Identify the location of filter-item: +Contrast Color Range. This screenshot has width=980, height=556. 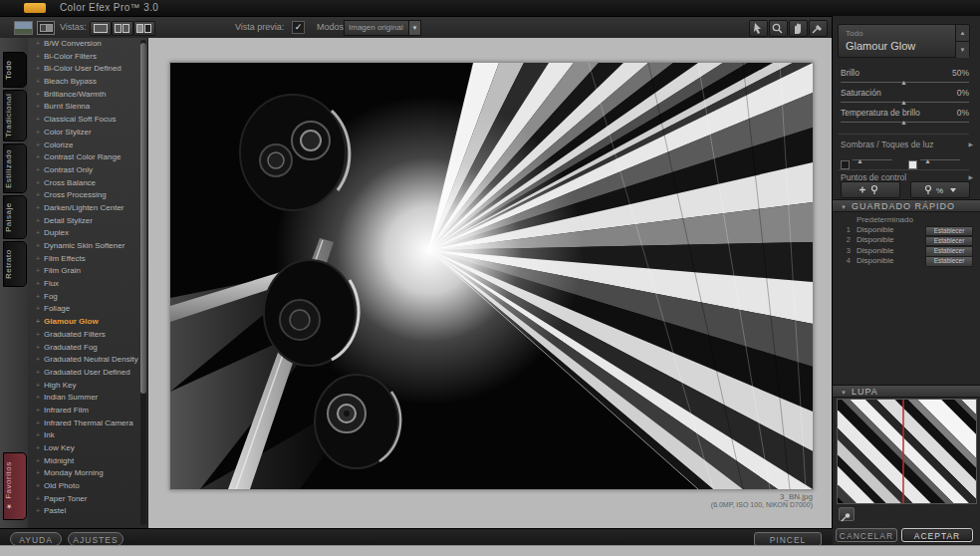
(88, 157).